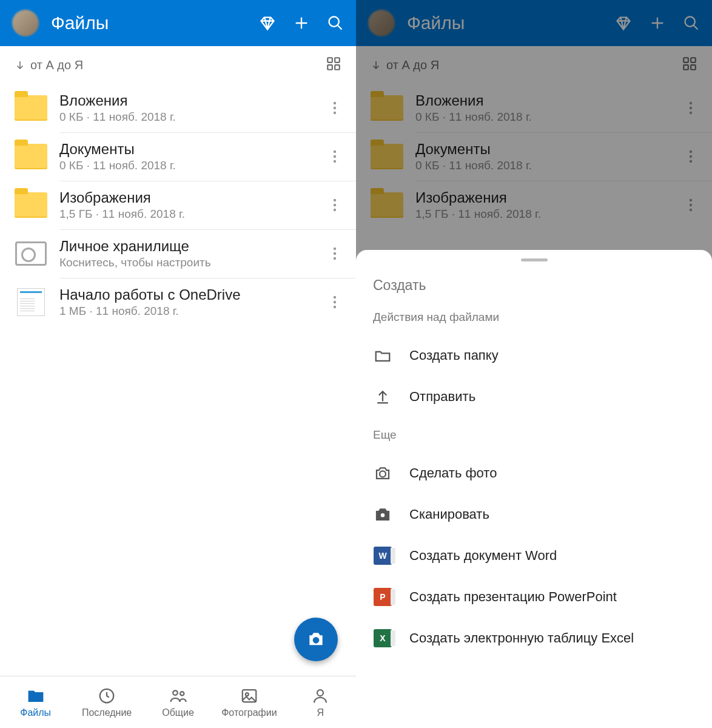 This screenshot has width=712, height=728. What do you see at coordinates (193, 295) in the screenshot?
I see `file-name: Начало работы с OneDrive` at bounding box center [193, 295].